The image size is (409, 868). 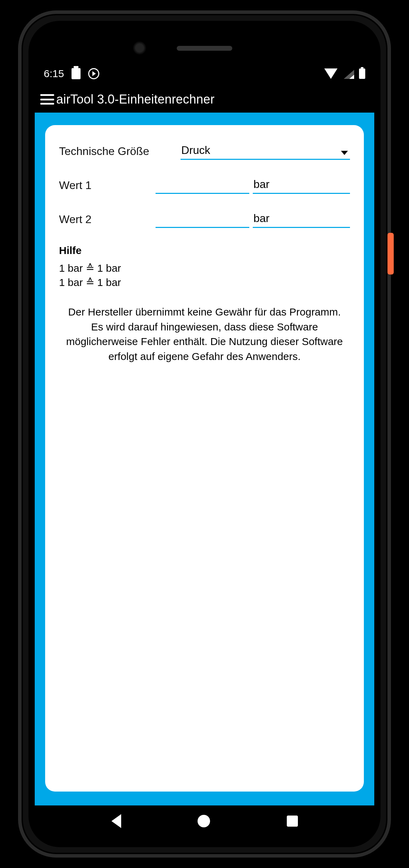 What do you see at coordinates (348, 74) in the screenshot?
I see `cell-signal-icon` at bounding box center [348, 74].